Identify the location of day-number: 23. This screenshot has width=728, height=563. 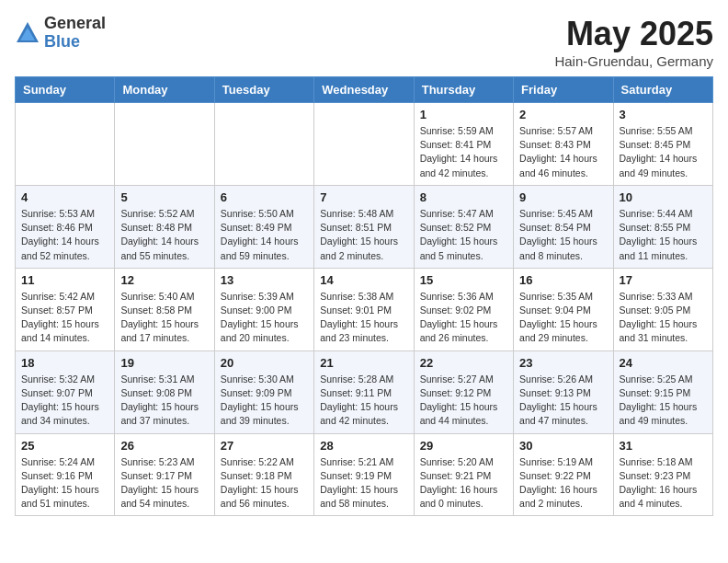
(563, 362).